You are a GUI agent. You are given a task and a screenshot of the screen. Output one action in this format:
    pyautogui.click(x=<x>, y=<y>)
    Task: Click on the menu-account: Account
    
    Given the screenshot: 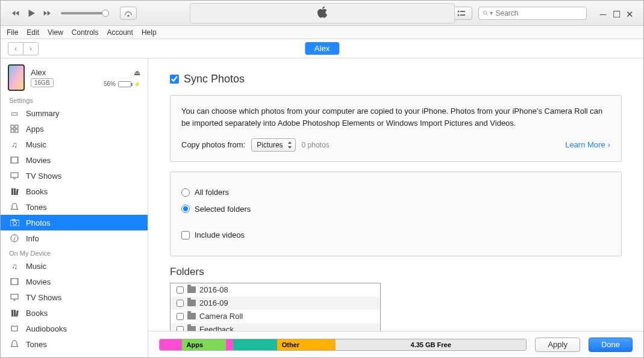 What is the action you would take?
    pyautogui.click(x=120, y=32)
    